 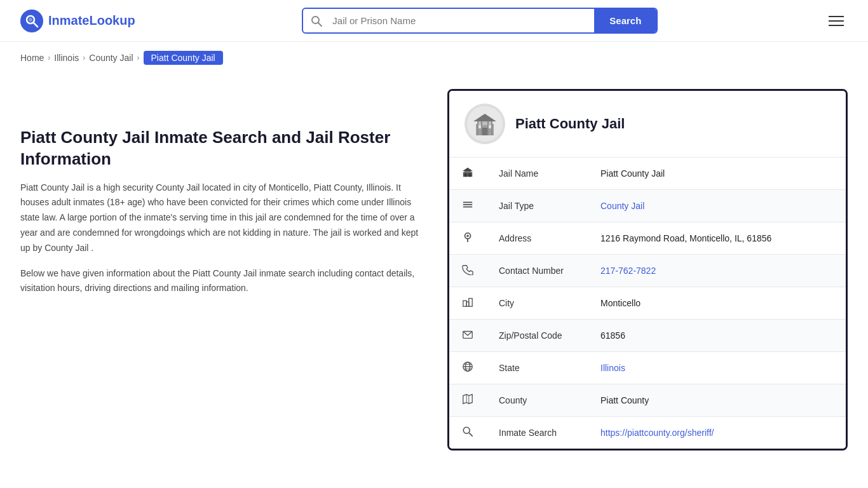 I want to click on logo-text: InmateLookup, so click(x=92, y=20).